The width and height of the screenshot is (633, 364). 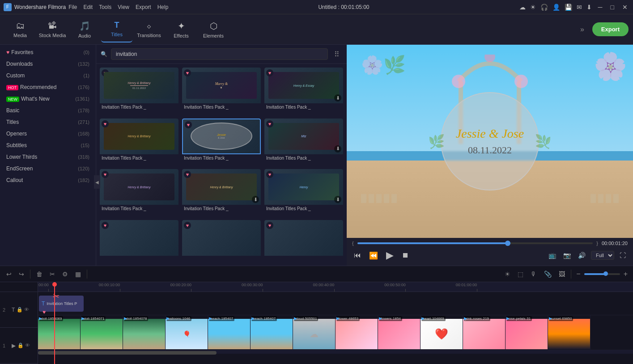 What do you see at coordinates (28, 345) in the screenshot?
I see `track1-eye: 👁` at bounding box center [28, 345].